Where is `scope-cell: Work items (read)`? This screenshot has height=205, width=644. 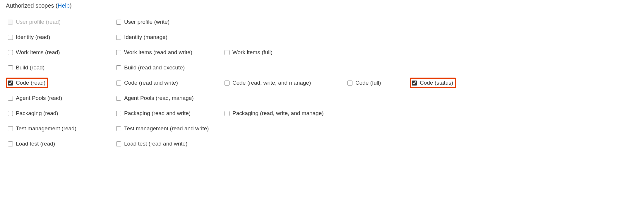
scope-cell: Work items (read) is located at coordinates (60, 52).